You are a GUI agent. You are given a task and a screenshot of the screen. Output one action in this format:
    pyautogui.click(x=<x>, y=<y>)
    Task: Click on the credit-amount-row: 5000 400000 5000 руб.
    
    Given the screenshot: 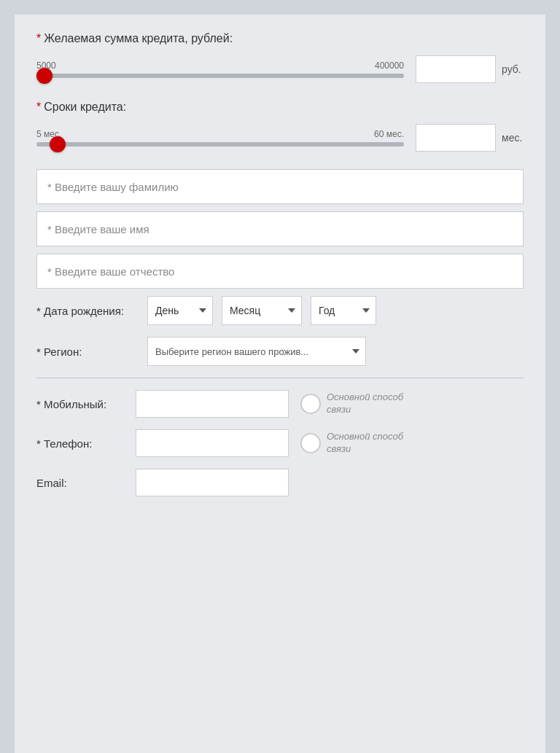 What is the action you would take?
    pyautogui.click(x=280, y=69)
    